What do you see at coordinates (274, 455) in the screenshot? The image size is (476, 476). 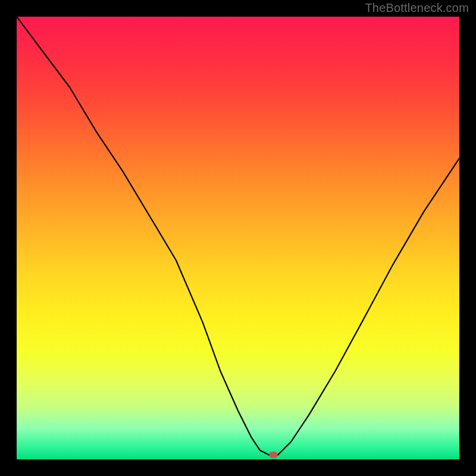 I see `optimum-marker` at bounding box center [274, 455].